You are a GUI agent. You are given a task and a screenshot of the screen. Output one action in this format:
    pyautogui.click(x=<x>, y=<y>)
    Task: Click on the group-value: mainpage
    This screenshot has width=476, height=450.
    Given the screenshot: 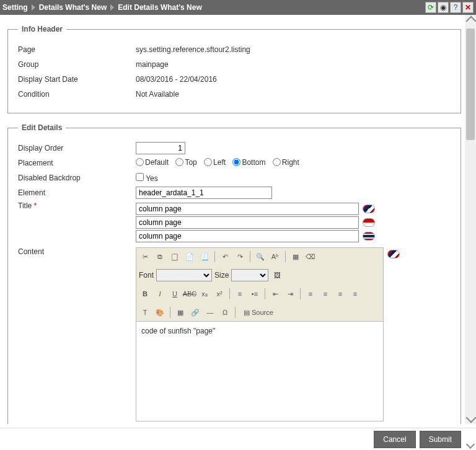 What is the action you would take?
    pyautogui.click(x=152, y=64)
    